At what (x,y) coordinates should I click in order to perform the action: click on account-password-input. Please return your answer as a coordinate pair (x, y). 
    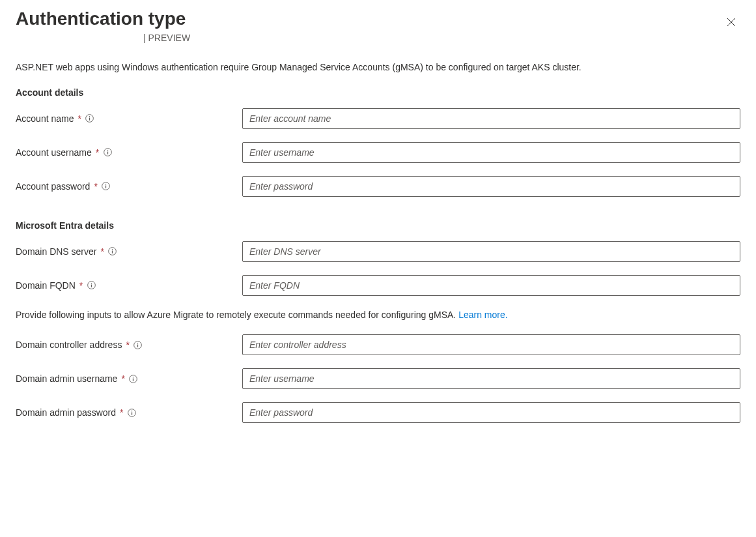
    Looking at the image, I should click on (491, 186).